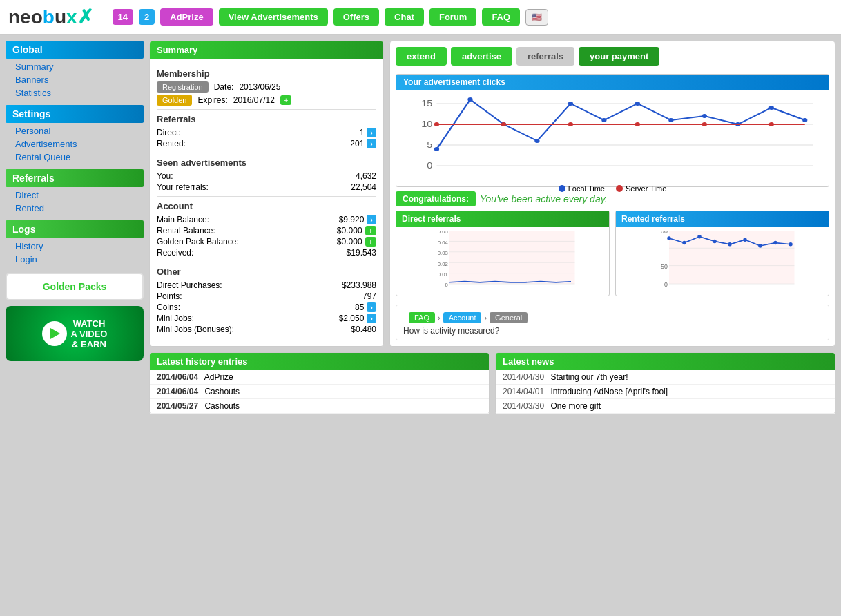  I want to click on sidebar-item-rented: Rented, so click(75, 209).